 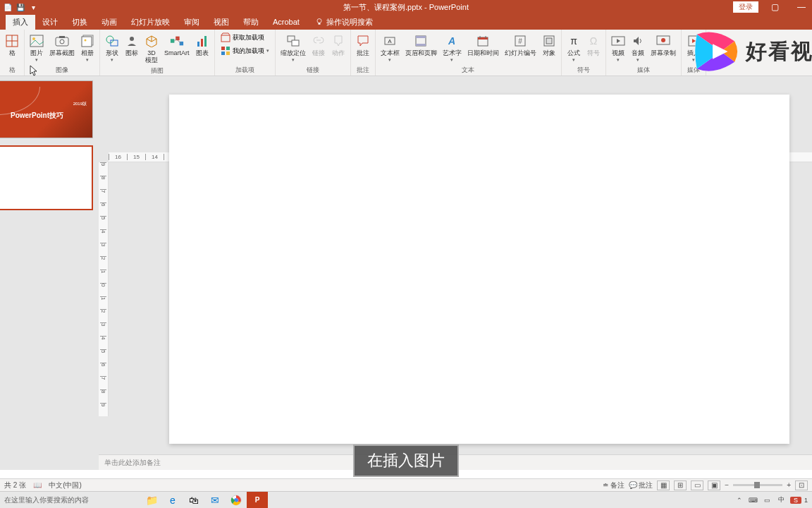 What do you see at coordinates (344, 23) in the screenshot?
I see `tell-me-search: 操作说明搜索` at bounding box center [344, 23].